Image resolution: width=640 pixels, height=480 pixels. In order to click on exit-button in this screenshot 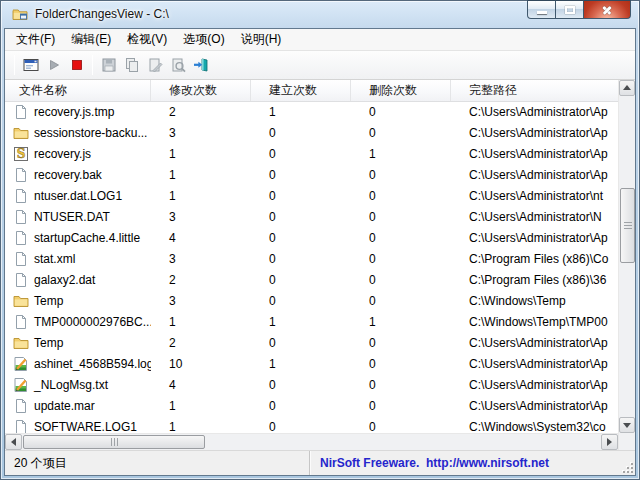, I will do `click(200, 64)`.